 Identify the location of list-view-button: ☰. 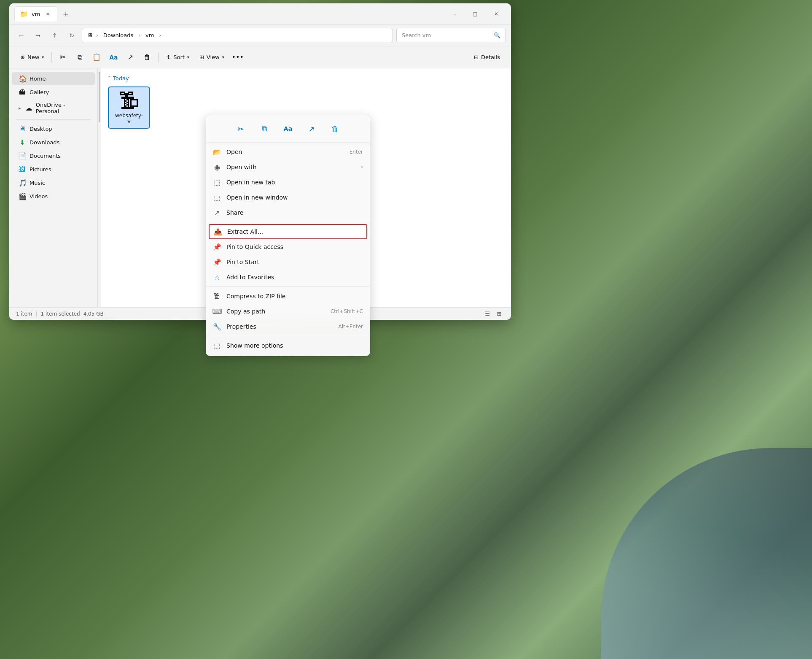
(487, 314).